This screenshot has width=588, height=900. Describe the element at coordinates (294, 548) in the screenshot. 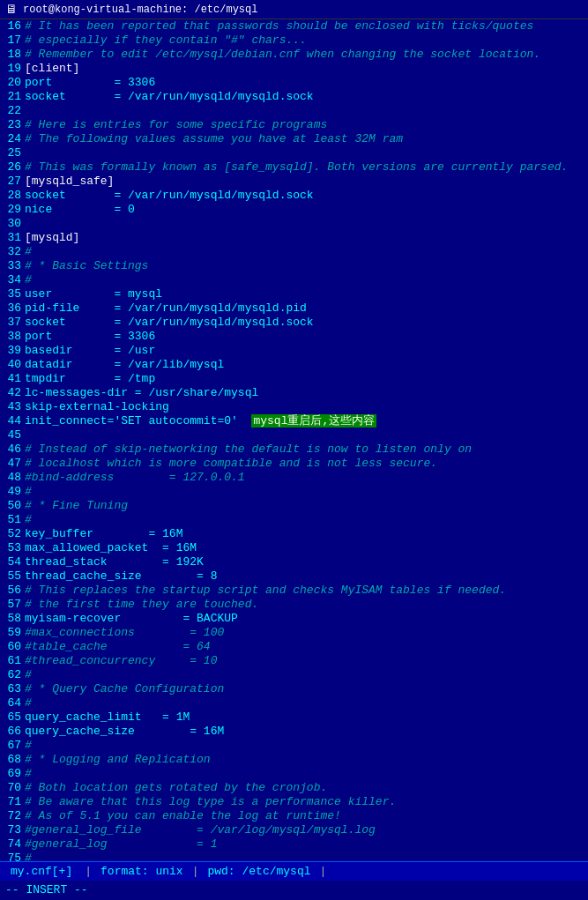

I see `line: 53max_allowed_packet = 16M` at that location.